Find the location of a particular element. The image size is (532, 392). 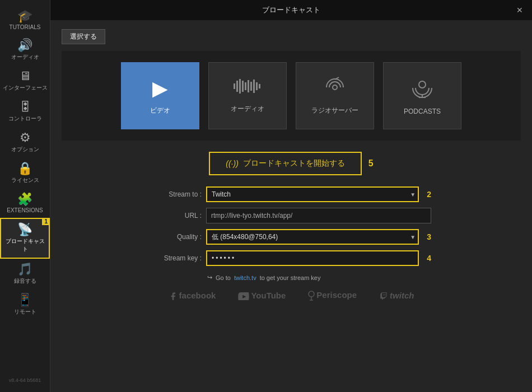

url-label: URL : is located at coordinates (176, 216).